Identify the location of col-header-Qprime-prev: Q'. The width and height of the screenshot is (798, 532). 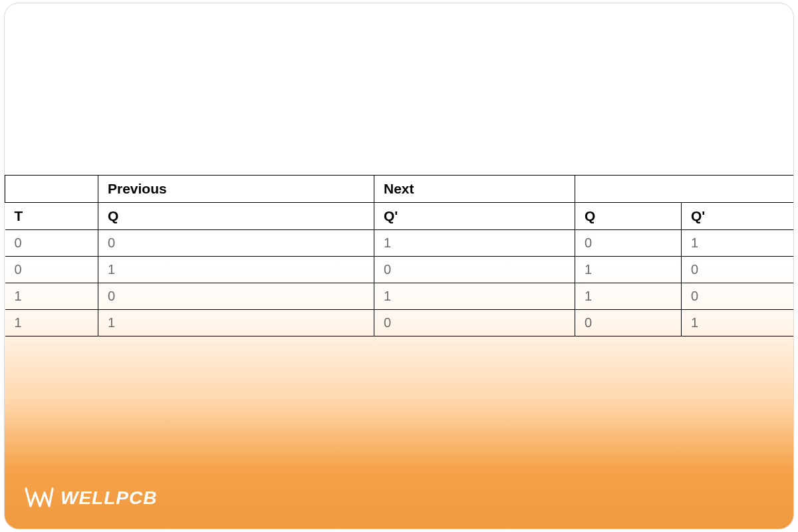
(475, 217).